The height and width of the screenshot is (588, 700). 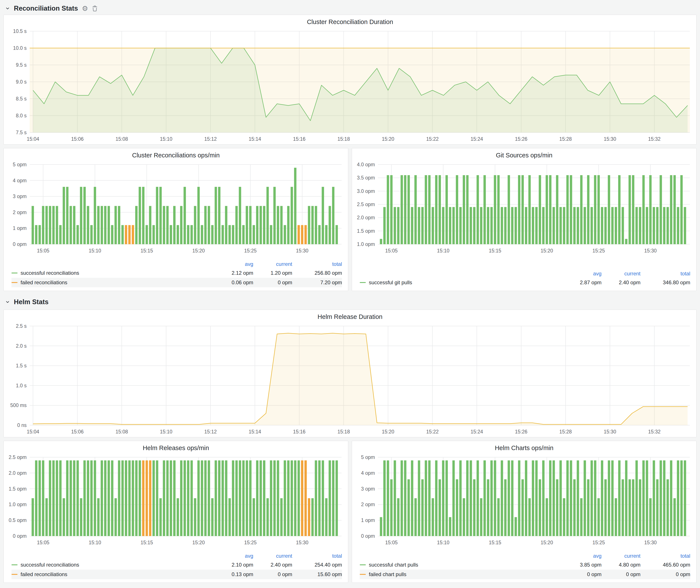 I want to click on legend-value: 254.40 opm, so click(x=317, y=565).